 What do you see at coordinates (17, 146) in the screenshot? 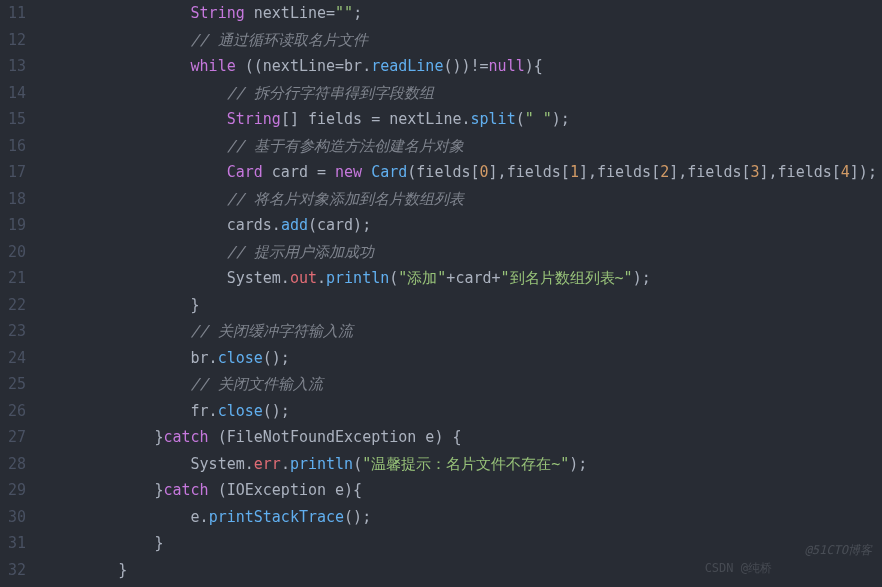
I see `line-number: 16` at bounding box center [17, 146].